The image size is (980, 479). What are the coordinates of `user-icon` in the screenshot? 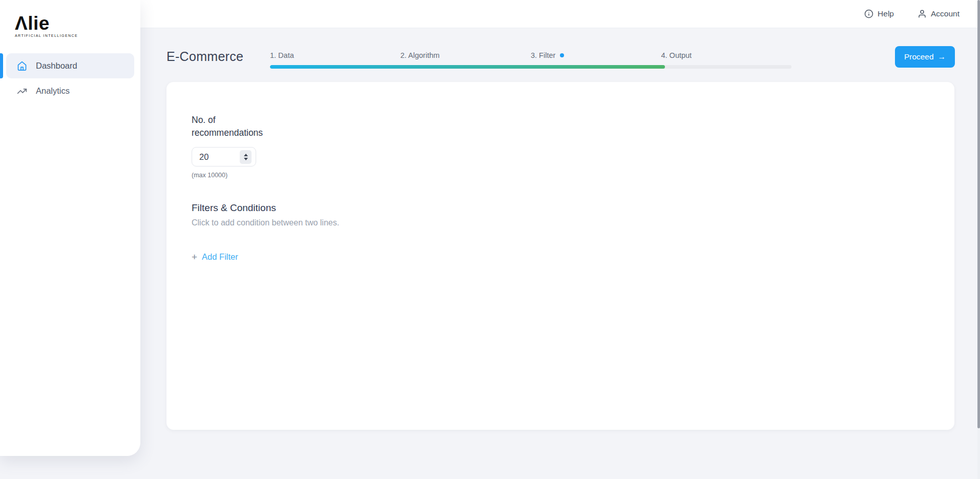 It's located at (922, 14).